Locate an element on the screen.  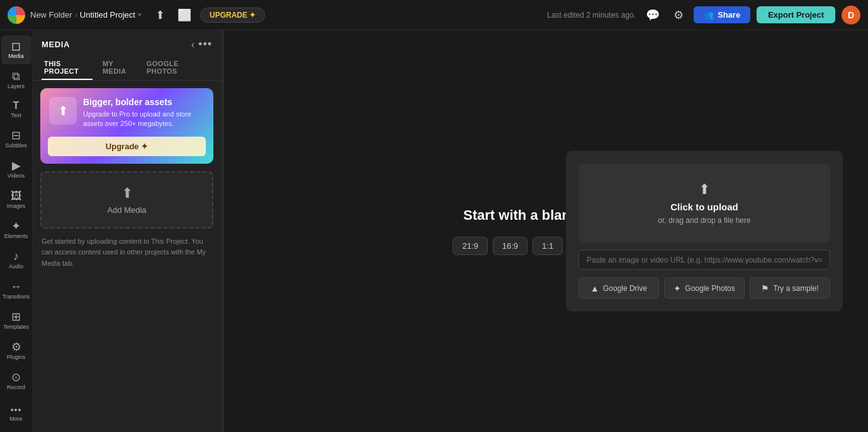
last-edited-text: Last edited 2 minutes ago. is located at coordinates (592, 15).